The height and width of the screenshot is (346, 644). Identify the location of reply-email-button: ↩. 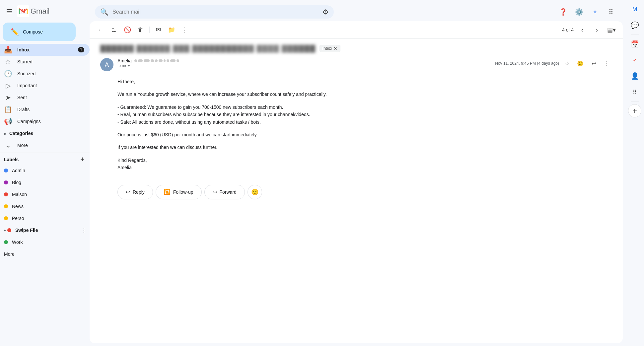
(594, 63).